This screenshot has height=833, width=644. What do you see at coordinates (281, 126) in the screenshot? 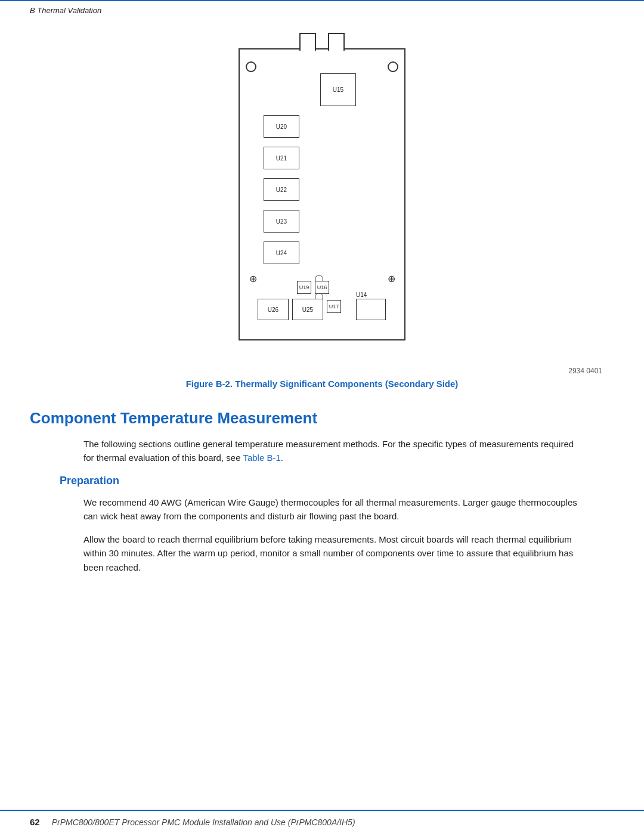
I see `component-u20: U20` at bounding box center [281, 126].